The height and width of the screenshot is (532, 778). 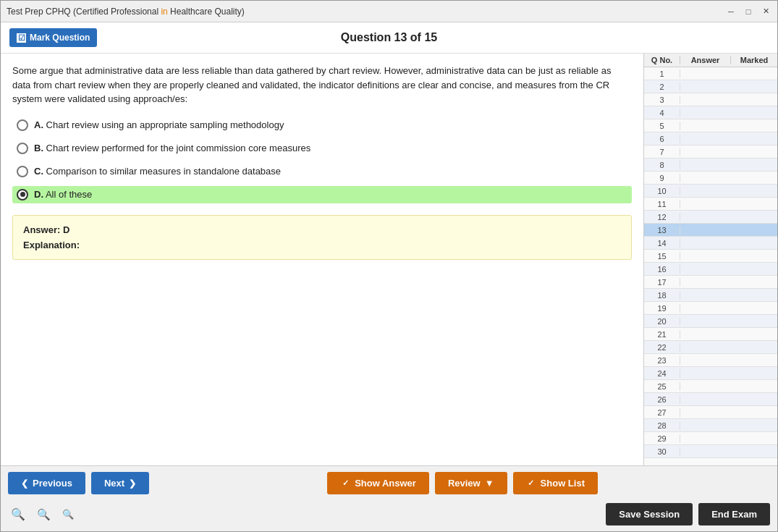 I want to click on sidebar-qno: 17, so click(x=662, y=282).